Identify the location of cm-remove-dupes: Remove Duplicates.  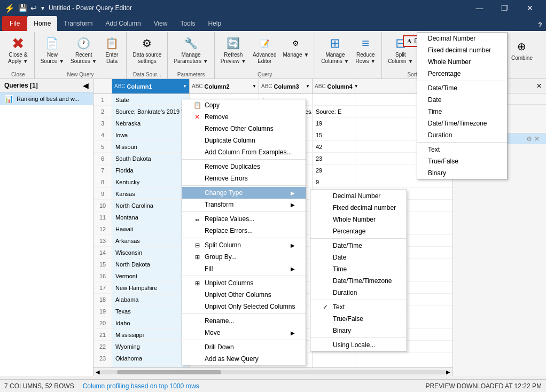
(244, 167).